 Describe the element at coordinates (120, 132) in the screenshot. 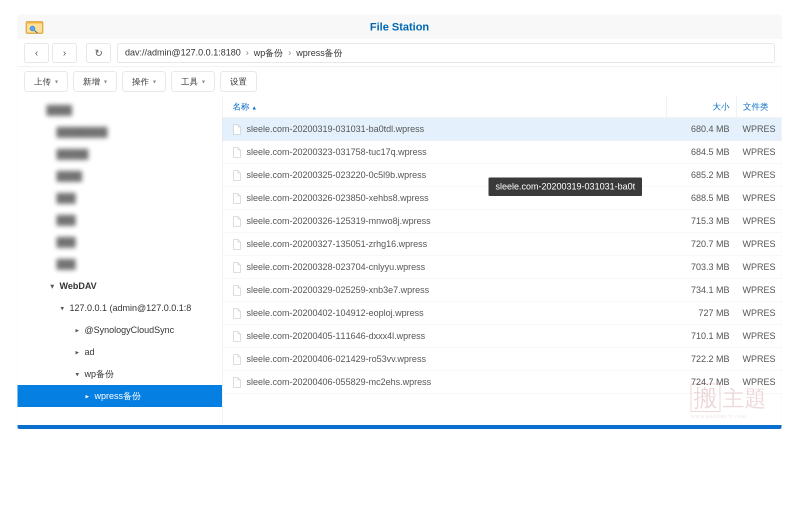

I see `tree-item-blurred: ████████` at that location.